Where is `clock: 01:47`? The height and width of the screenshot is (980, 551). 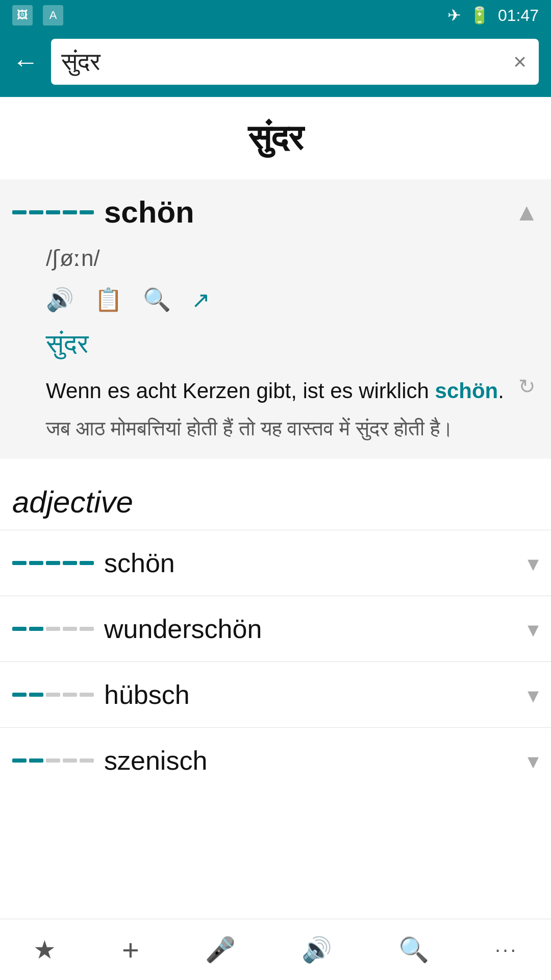 clock: 01:47 is located at coordinates (518, 15).